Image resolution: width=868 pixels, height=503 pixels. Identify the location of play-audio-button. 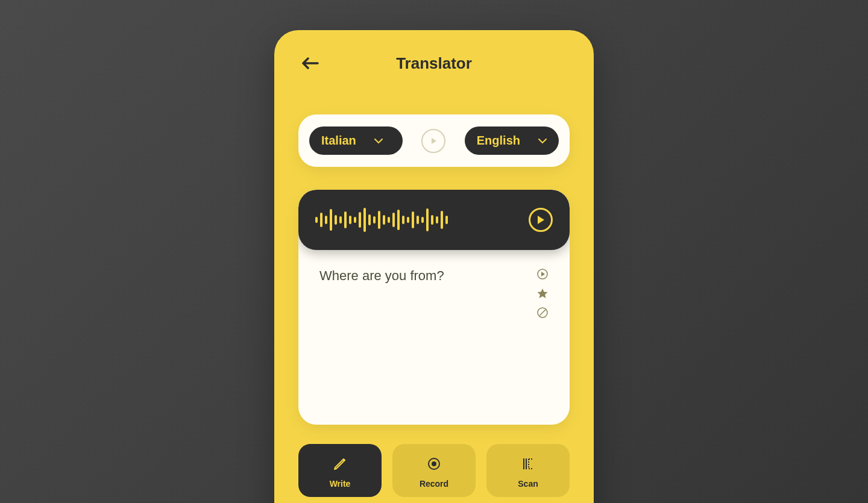
(541, 220).